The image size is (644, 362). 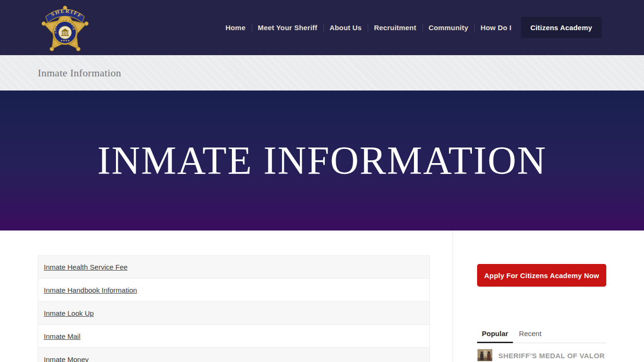 I want to click on inmate-health-service-fee-link: Inmate Health Service Fee, so click(x=86, y=267).